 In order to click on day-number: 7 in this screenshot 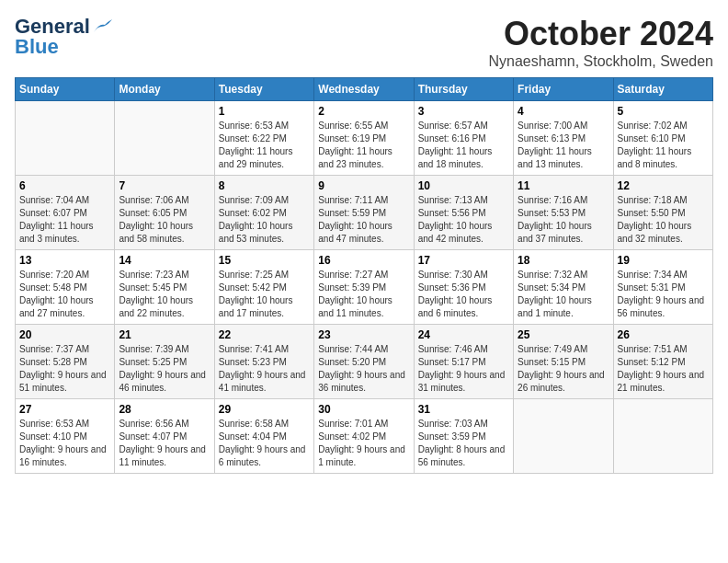, I will do `click(164, 186)`.